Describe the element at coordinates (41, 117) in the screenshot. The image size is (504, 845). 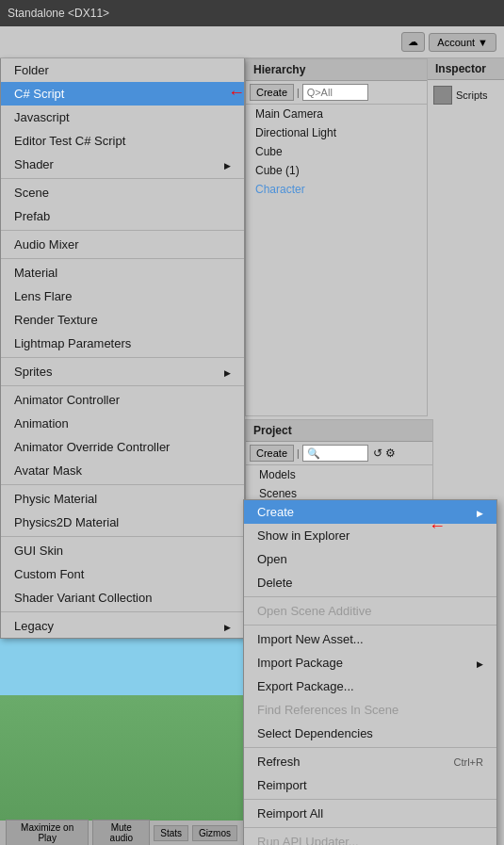
I see `menu-item-label-javascript: Javascript` at that location.